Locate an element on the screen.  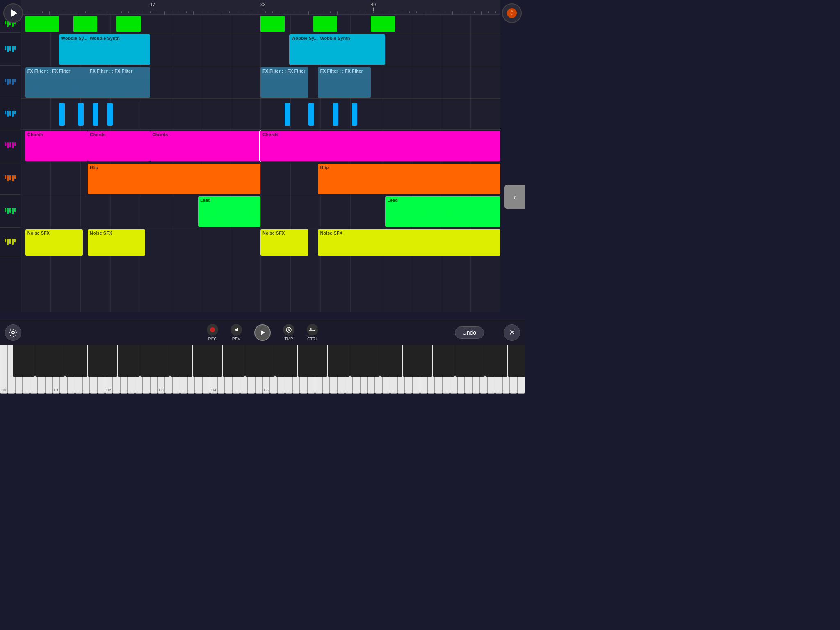
segment-noise-1: Noise SFX is located at coordinates (116, 242).